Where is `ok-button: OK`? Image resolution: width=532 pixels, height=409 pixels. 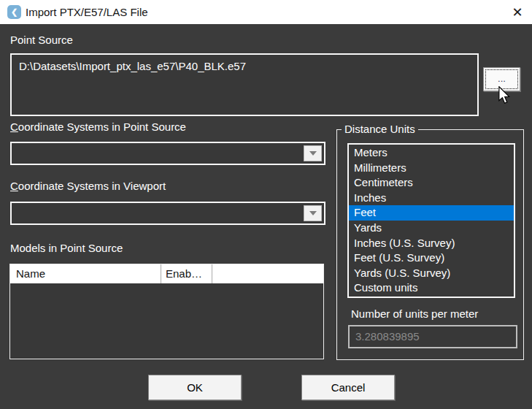
ok-button: OK is located at coordinates (195, 387).